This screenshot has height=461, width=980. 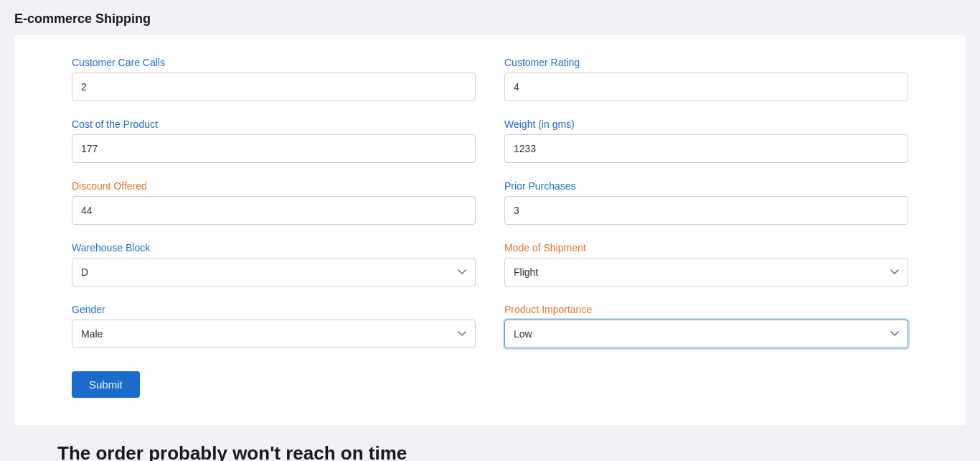 What do you see at coordinates (706, 186) in the screenshot?
I see `prior-purchases-label: Prior Purchases` at bounding box center [706, 186].